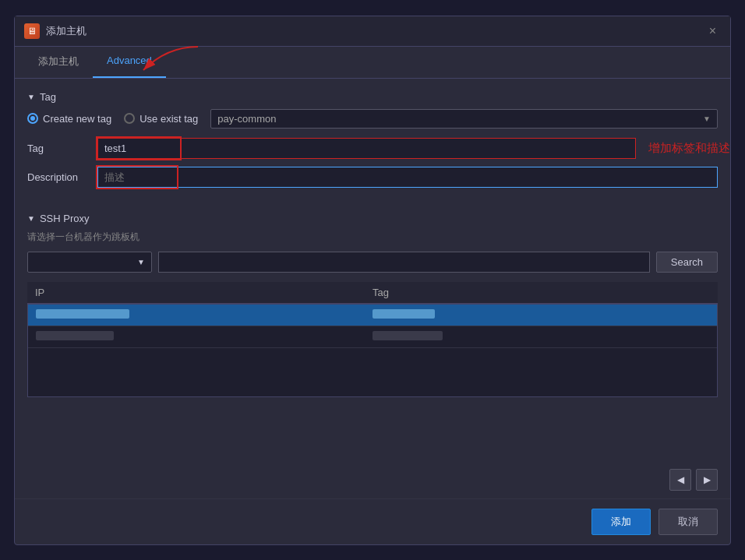  What do you see at coordinates (204, 293) in the screenshot?
I see `col-ip-header: IP` at bounding box center [204, 293].